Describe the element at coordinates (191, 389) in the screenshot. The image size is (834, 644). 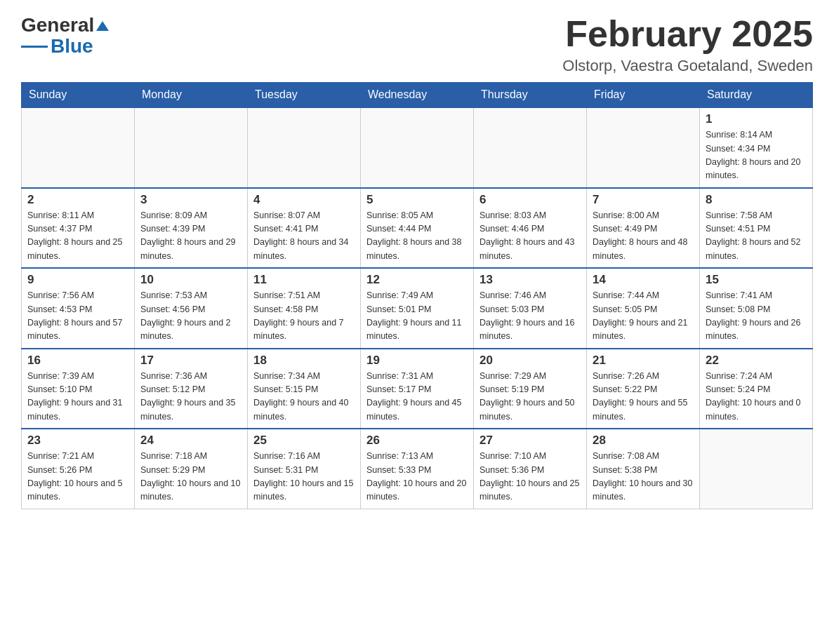
I see `calendar-cell: 17Sunrise: 7:36 AMSunset: 5:12 PMDayligh…` at that location.